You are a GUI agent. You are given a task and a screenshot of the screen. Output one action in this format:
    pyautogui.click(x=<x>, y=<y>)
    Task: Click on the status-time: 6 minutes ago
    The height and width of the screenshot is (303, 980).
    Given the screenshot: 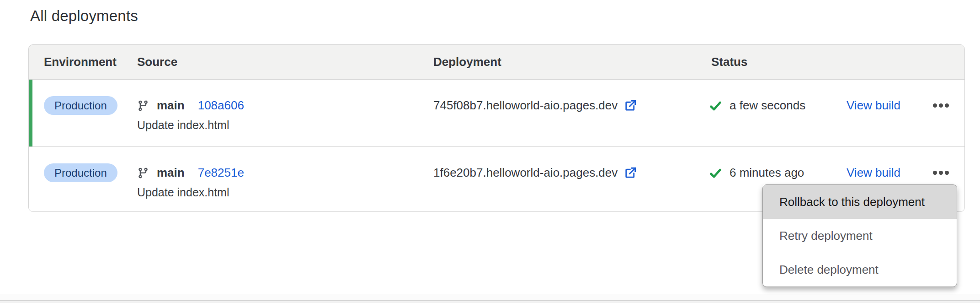 What is the action you would take?
    pyautogui.click(x=767, y=173)
    